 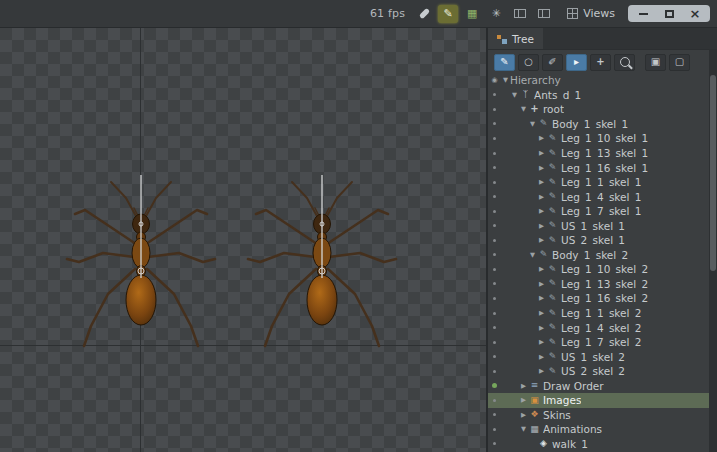 I want to click on grid-tool-button: ▦, so click(x=472, y=14).